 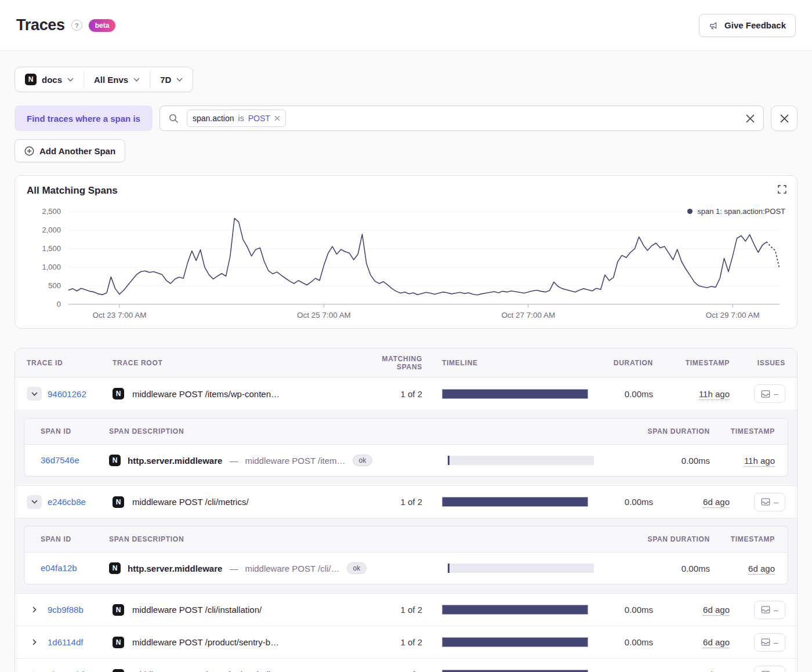 What do you see at coordinates (406, 609) in the screenshot?
I see `trace-row: 9cb9f88b N middleware POST /cli/installa…` at bounding box center [406, 609].